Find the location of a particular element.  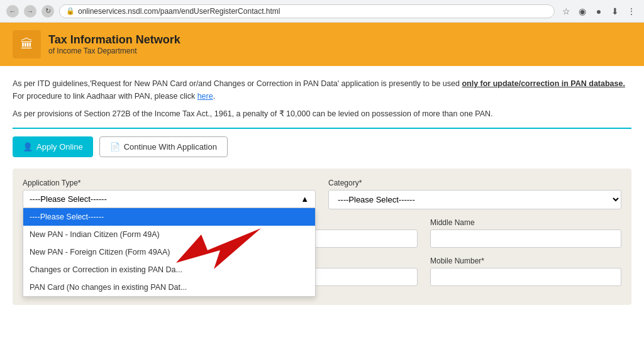

notice-1: As per ITD guidelines,'Request for New P… is located at coordinates (322, 90).